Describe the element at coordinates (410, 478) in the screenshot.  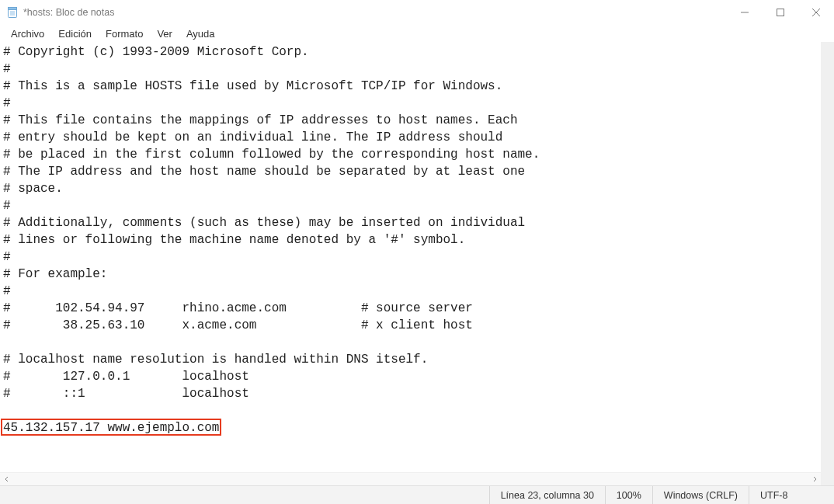
I see `horizontal-scrollbar` at that location.